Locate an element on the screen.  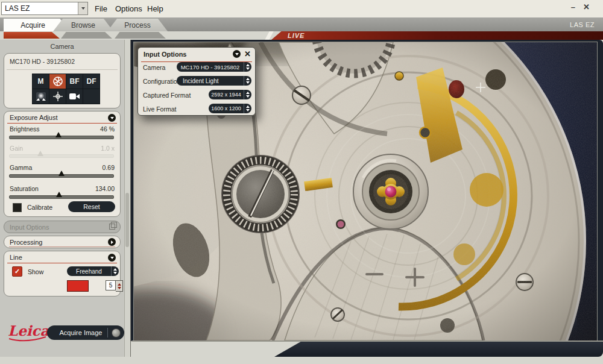
lamp-icon is located at coordinates (41, 96).